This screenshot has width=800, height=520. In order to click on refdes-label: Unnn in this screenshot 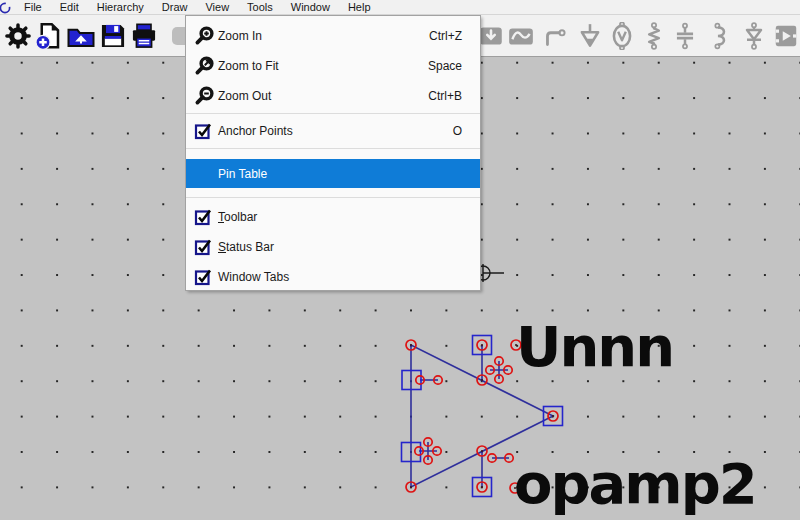, I will do `click(594, 347)`.